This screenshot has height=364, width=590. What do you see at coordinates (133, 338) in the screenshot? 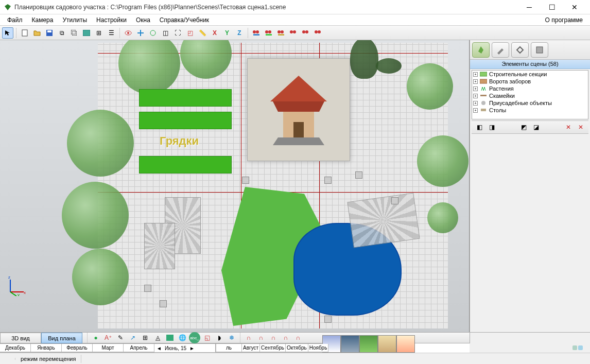
I see `bt-4: ↗` at bounding box center [133, 338].